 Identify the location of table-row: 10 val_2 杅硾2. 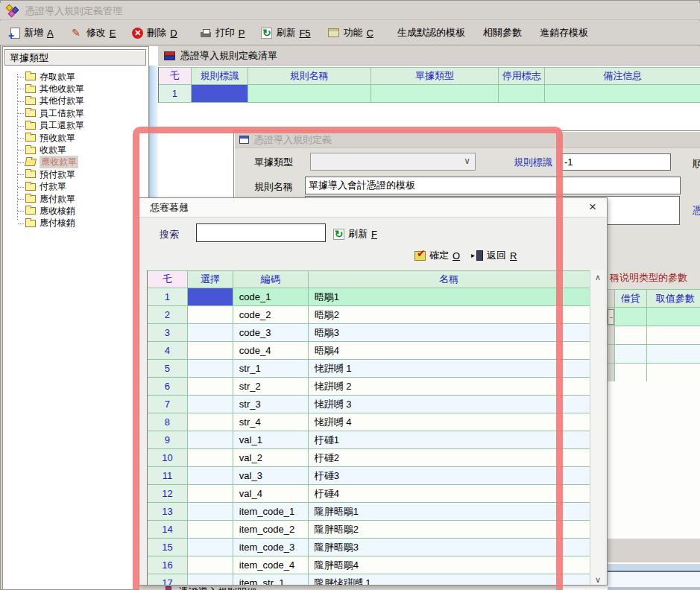
(368, 458).